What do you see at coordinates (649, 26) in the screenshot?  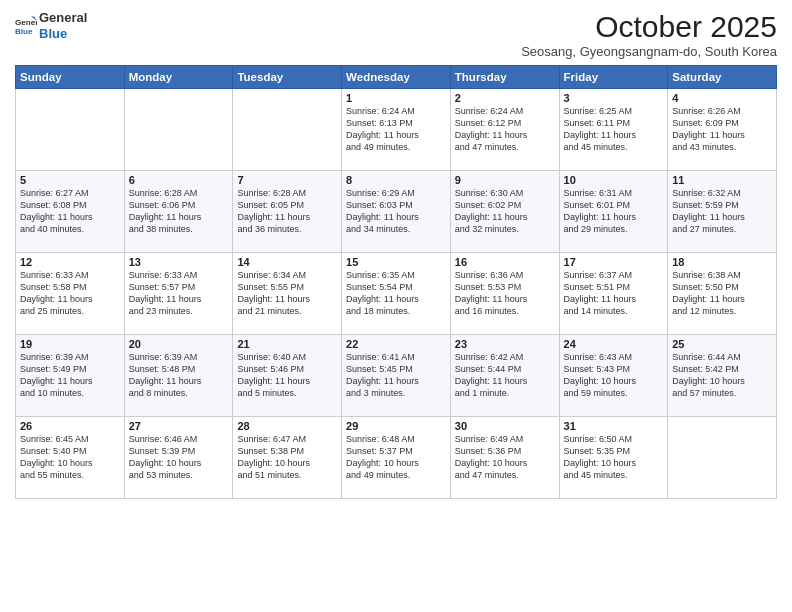 I see `month-title: October 2025` at bounding box center [649, 26].